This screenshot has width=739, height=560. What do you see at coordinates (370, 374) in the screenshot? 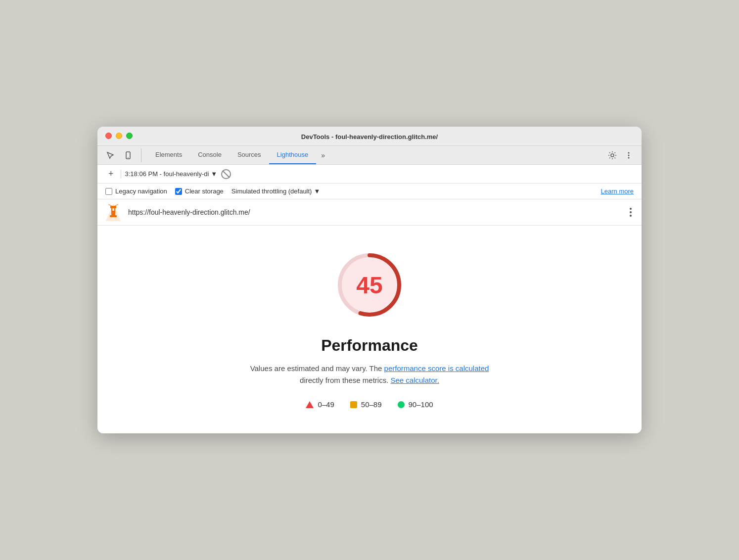
I see `performance-description: Values are estimated and may vary. The p…` at bounding box center [370, 374].